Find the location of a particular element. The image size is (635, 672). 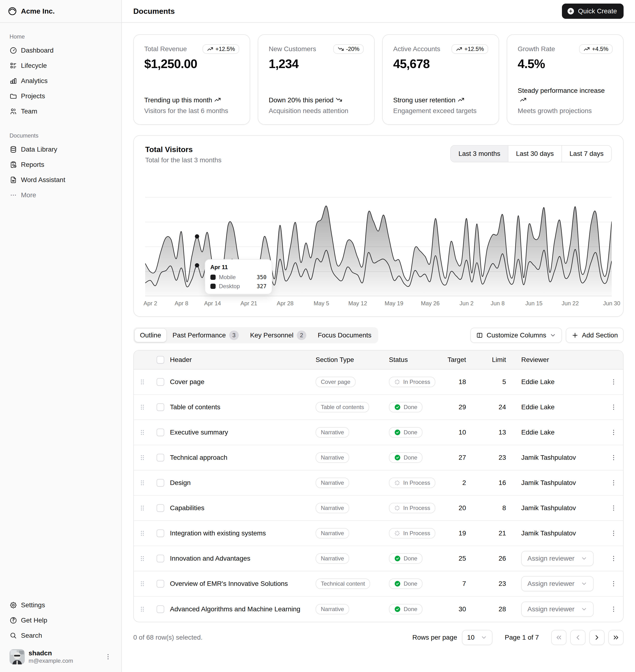

top-header: Documents Quick Create is located at coordinates (378, 12).